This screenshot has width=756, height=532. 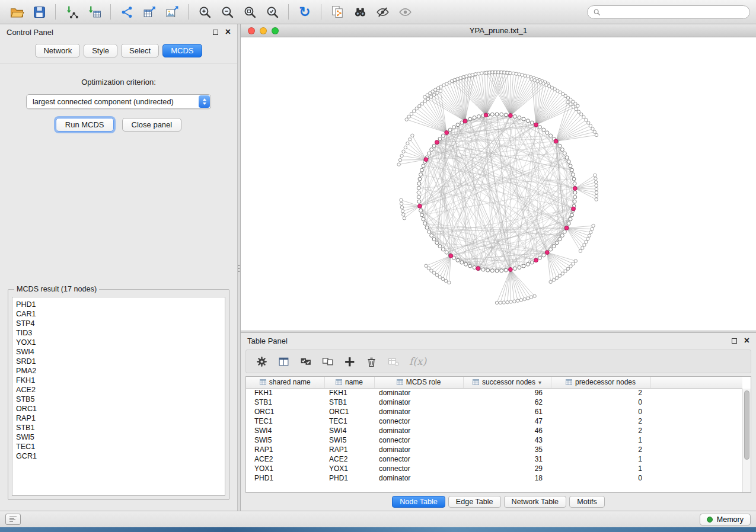 I want to click on table-tab-node-table: Node Table, so click(x=419, y=502).